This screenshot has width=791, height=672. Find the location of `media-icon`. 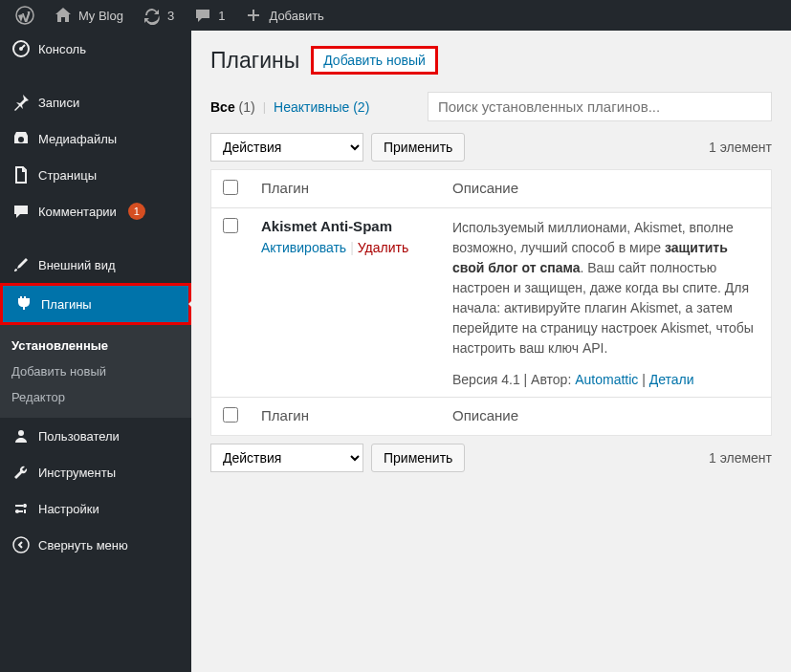

media-icon is located at coordinates (21, 139).